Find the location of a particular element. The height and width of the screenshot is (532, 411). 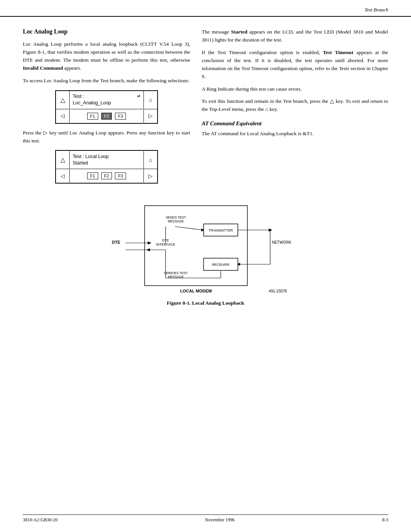

header-title: Test Branch is located at coordinates (376, 10).